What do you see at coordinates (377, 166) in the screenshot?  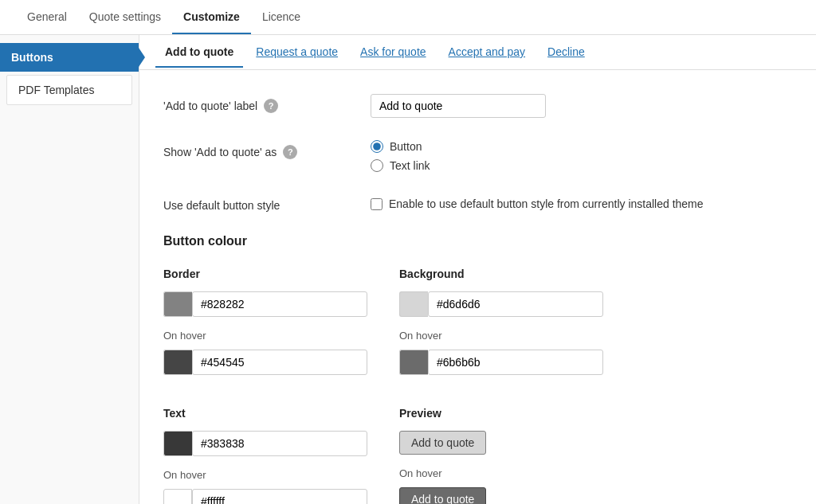 I see `radio-text-link-input` at bounding box center [377, 166].